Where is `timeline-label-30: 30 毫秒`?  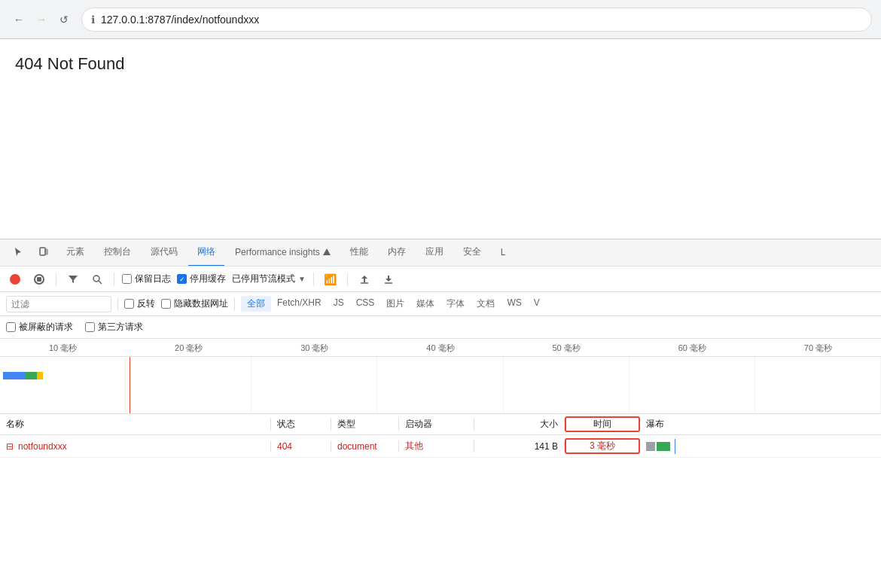
timeline-label-30: 30 毫秒 is located at coordinates (315, 348).